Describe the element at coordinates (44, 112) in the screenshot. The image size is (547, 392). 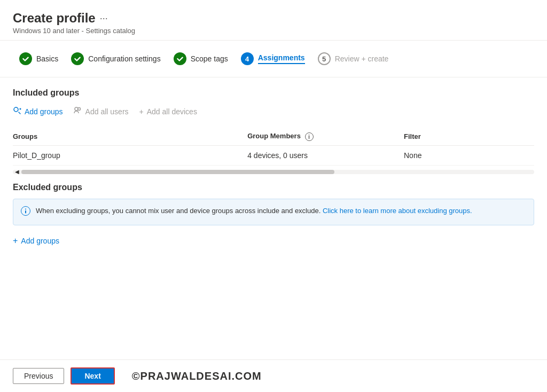
I see `add-groups-label: Add groups` at that location.